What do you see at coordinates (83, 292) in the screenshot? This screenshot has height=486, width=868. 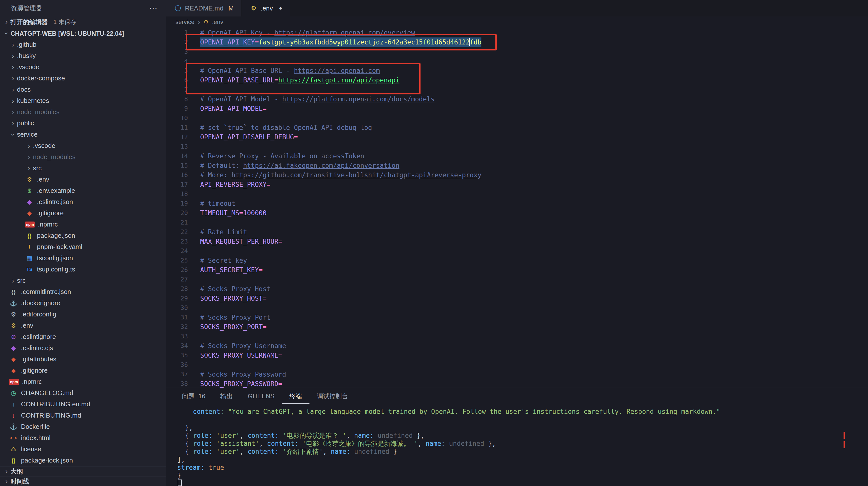 I see `tree-item-.commitlintrc.json: {} .commitlintrc.json` at bounding box center [83, 292].